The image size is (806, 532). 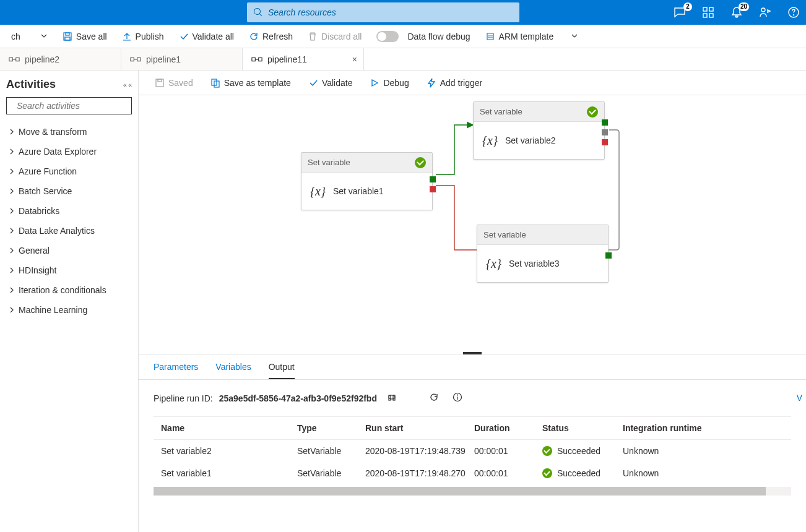 I want to click on debug-button: Debug, so click(x=389, y=83).